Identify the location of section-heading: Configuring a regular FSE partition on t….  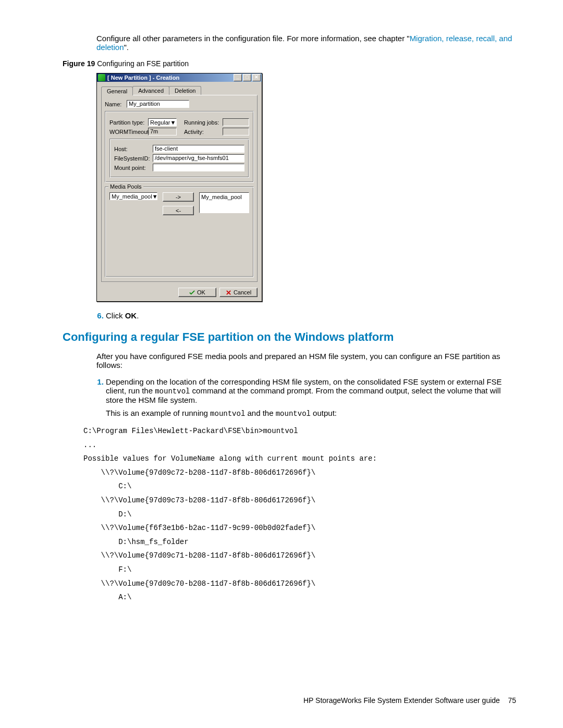
(289, 337).